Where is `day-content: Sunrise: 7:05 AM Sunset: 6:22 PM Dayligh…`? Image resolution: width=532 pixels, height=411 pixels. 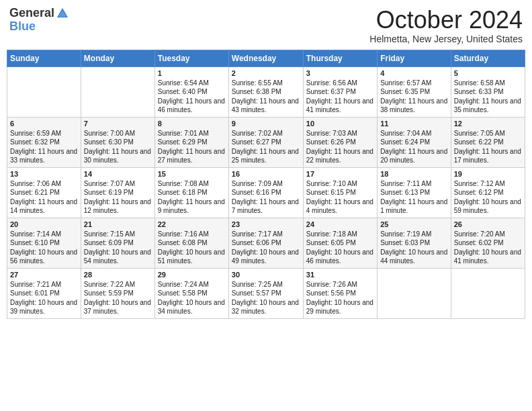
day-content: Sunrise: 7:05 AM Sunset: 6:22 PM Dayligh… is located at coordinates (488, 147).